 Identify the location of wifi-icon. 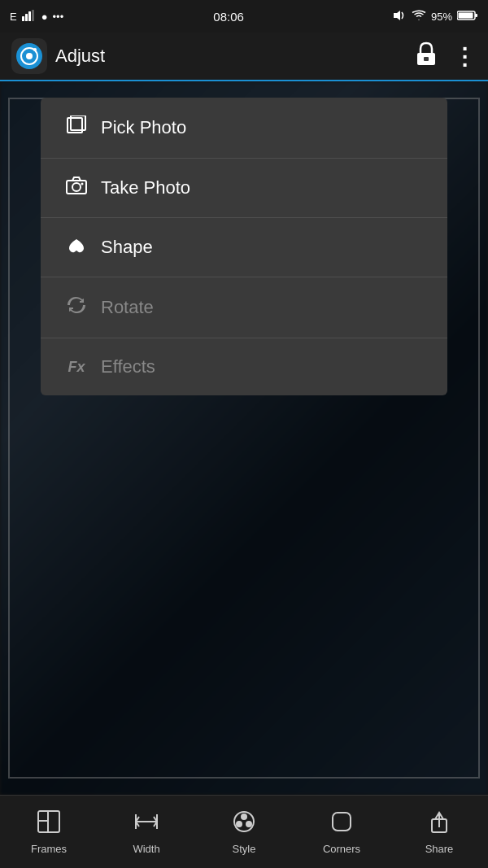
(419, 16).